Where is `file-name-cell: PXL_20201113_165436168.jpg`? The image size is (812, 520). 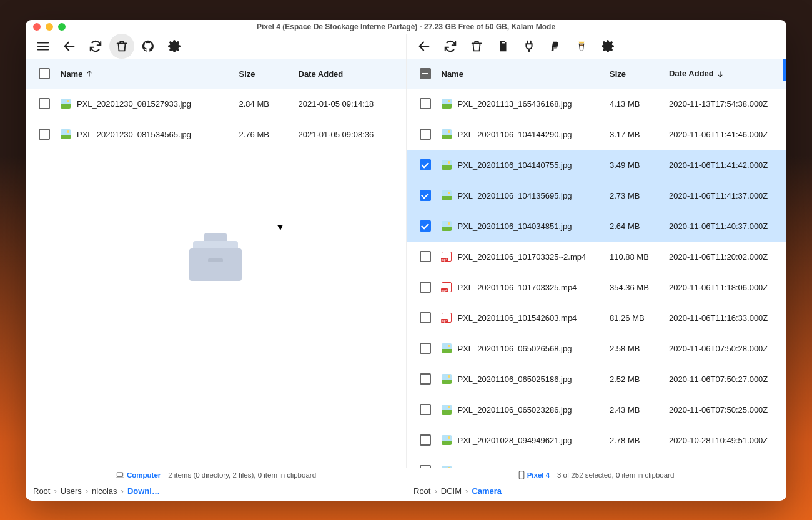 file-name-cell: PXL_20201113_165436168.jpg is located at coordinates (525, 104).